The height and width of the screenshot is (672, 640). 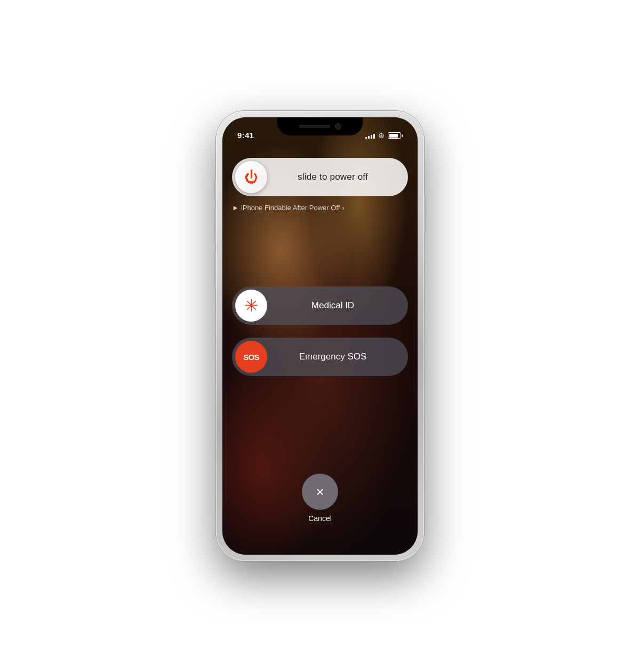 I want to click on sos-label: Emergency SOS, so click(x=336, y=357).